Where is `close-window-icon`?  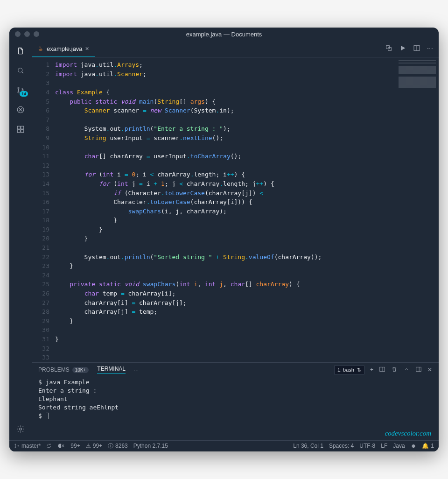 close-window-icon is located at coordinates (18, 34).